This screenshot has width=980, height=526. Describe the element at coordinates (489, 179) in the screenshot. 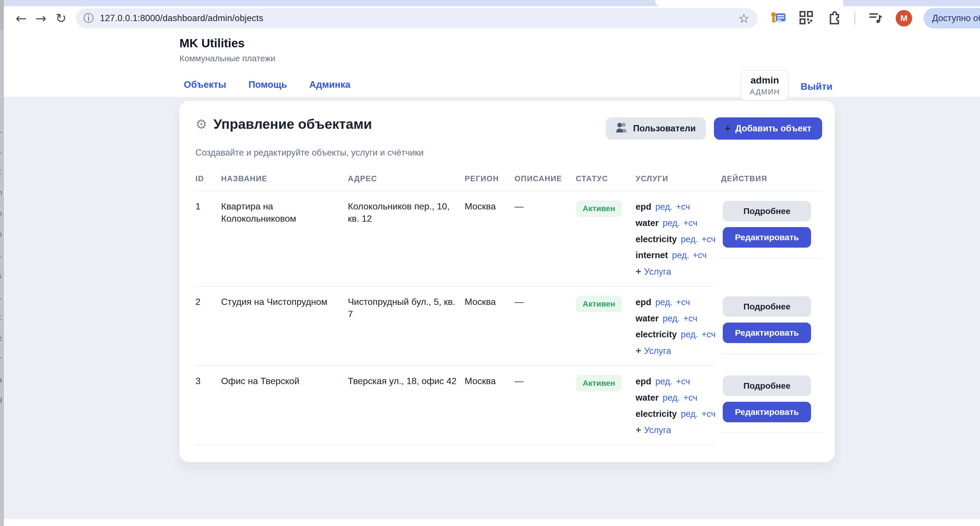

I see `col-region: РЕГИОН` at that location.